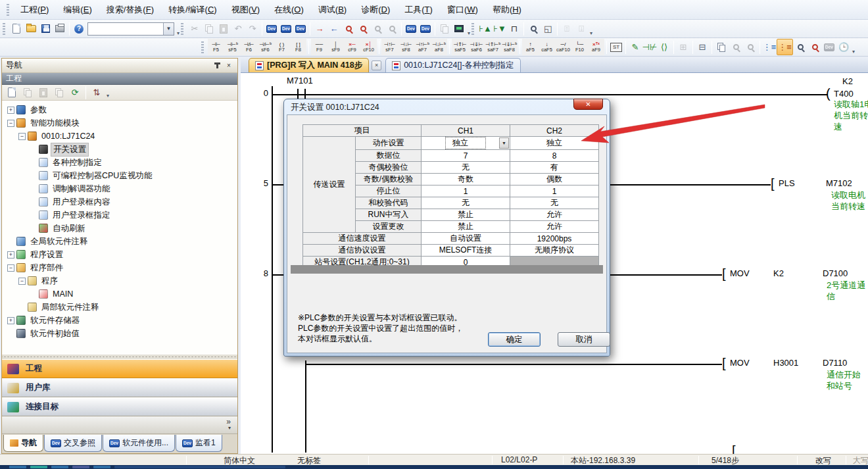  What do you see at coordinates (547, 47) in the screenshot?
I see `convert-pulse-button: ↓caF5` at bounding box center [547, 47].